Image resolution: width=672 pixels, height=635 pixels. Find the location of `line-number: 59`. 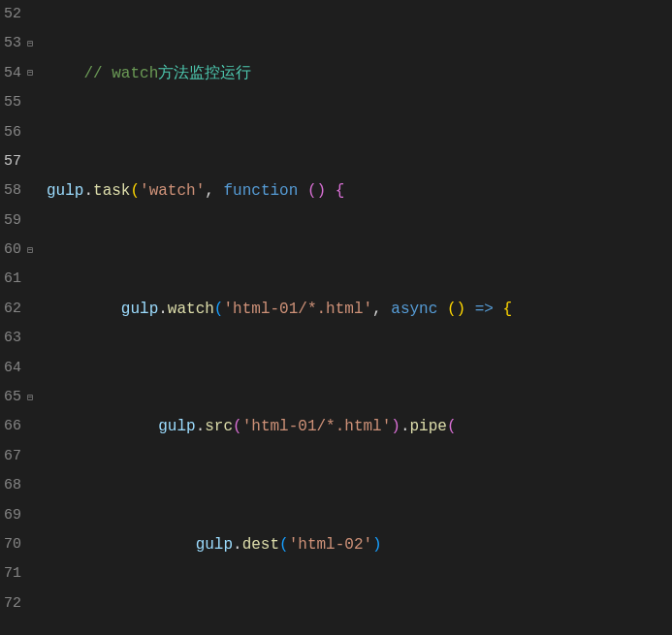

line-number: 59 is located at coordinates (13, 221).